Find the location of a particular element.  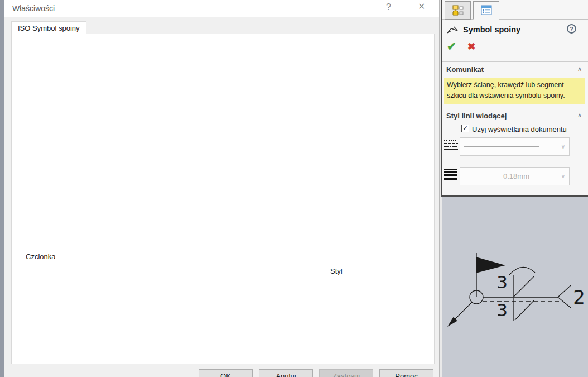

dialog-close-button: ✕ is located at coordinates (422, 7).